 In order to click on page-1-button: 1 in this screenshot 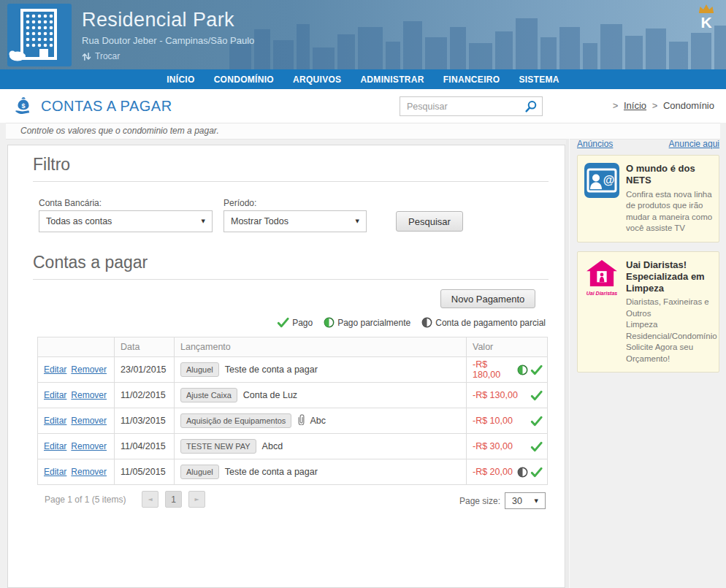, I will do `click(174, 500)`.